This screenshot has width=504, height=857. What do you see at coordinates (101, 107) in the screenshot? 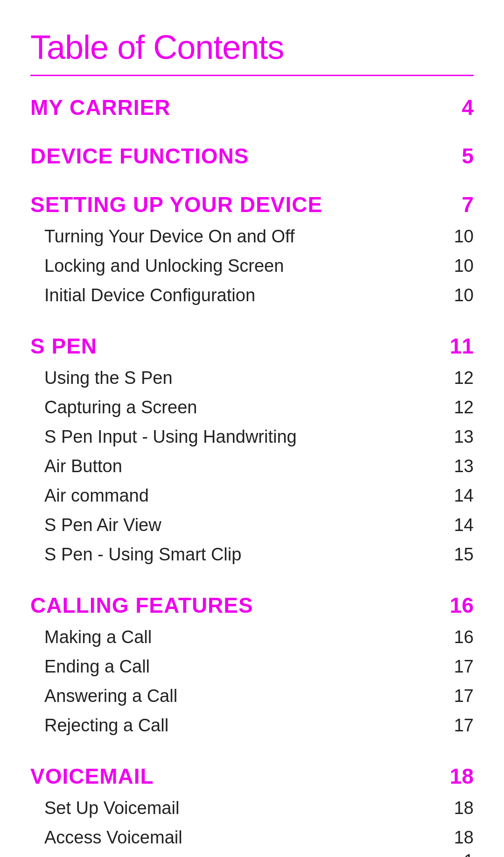
I see `section-title-my-carrier: MY CARRIER` at bounding box center [101, 107].